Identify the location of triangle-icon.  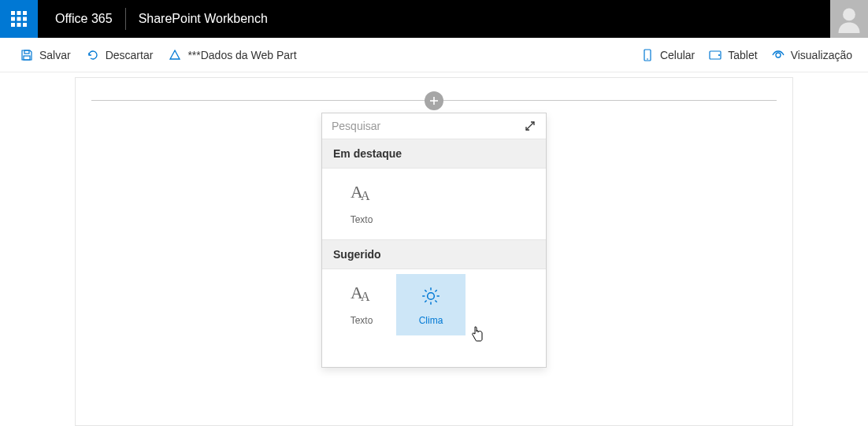
(175, 55).